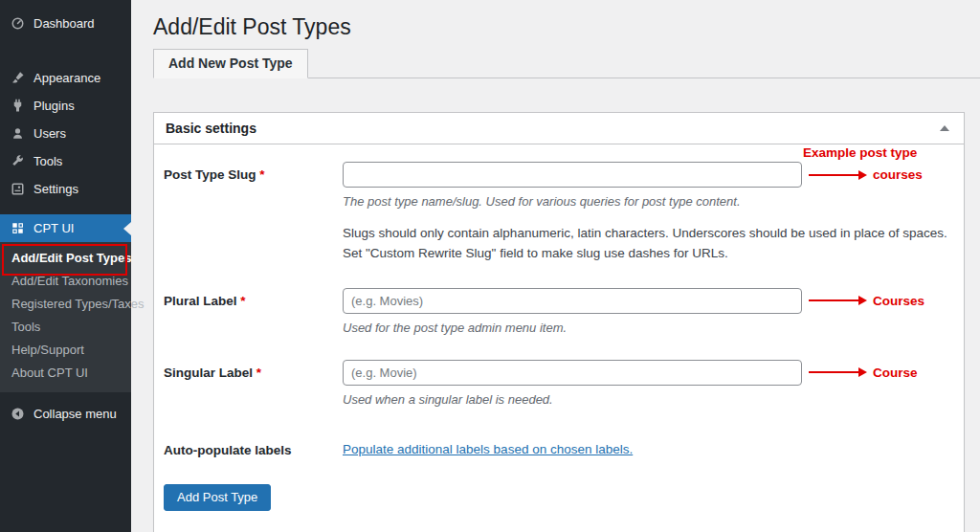  I want to click on panel-title: Basic settings, so click(211, 128).